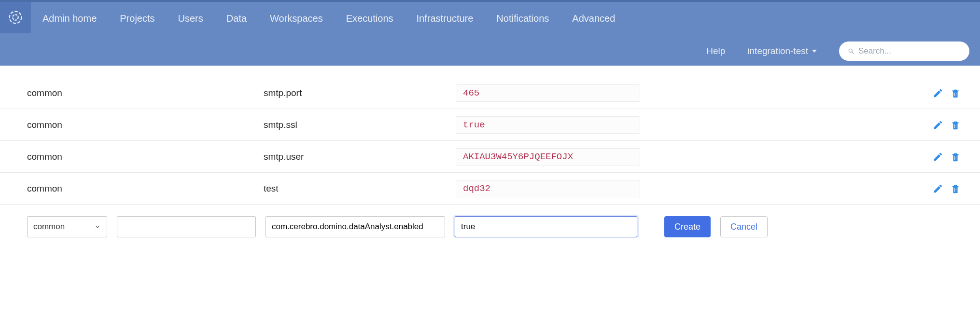 The width and height of the screenshot is (980, 330). Describe the element at coordinates (67, 227) in the screenshot. I see `namespace-select: common` at that location.